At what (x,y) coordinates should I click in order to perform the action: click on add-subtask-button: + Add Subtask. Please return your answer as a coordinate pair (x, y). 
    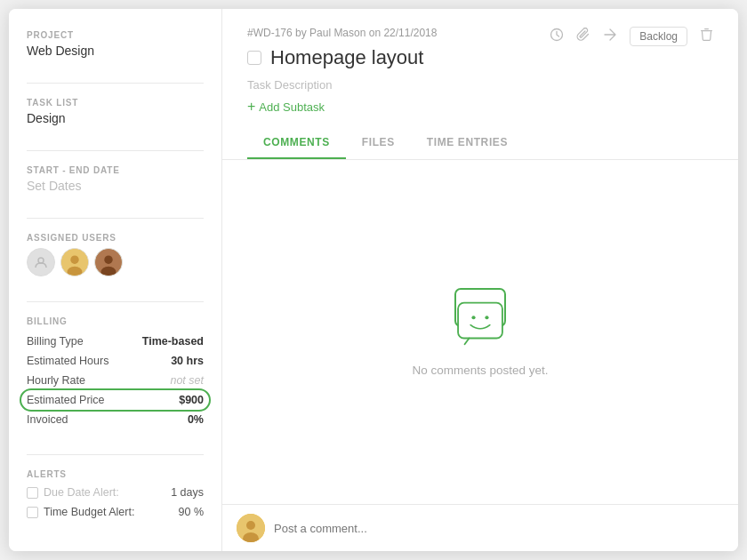
    Looking at the image, I should click on (286, 107).